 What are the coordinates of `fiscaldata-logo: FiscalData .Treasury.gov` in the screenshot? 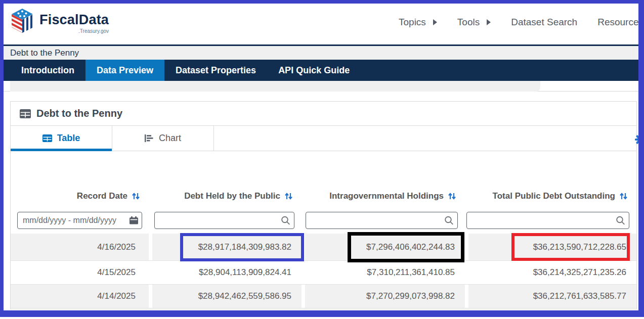 It's located at (59, 21).